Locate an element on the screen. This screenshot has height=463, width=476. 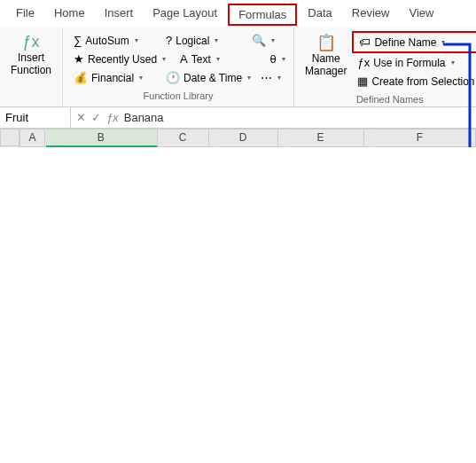
lookup-button: 🔍 is located at coordinates (263, 41).